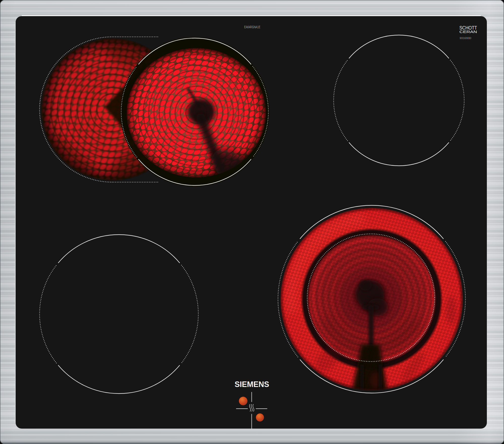  Describe the element at coordinates (252, 384) in the screenshot. I see `svg-text: SIEMENS` at that location.